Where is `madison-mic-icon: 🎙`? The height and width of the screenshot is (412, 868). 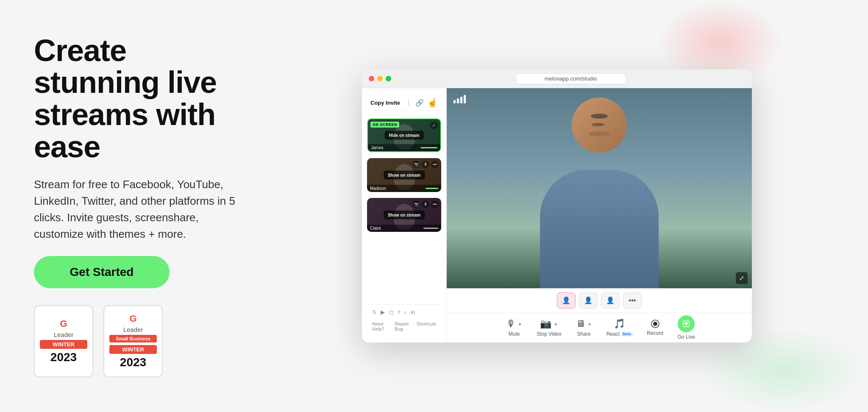 madison-mic-icon: 🎙 is located at coordinates (426, 164).